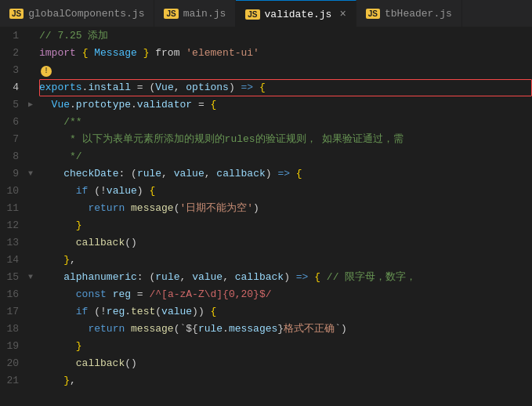 The image size is (532, 406). I want to click on code-text-14: },, so click(58, 260).